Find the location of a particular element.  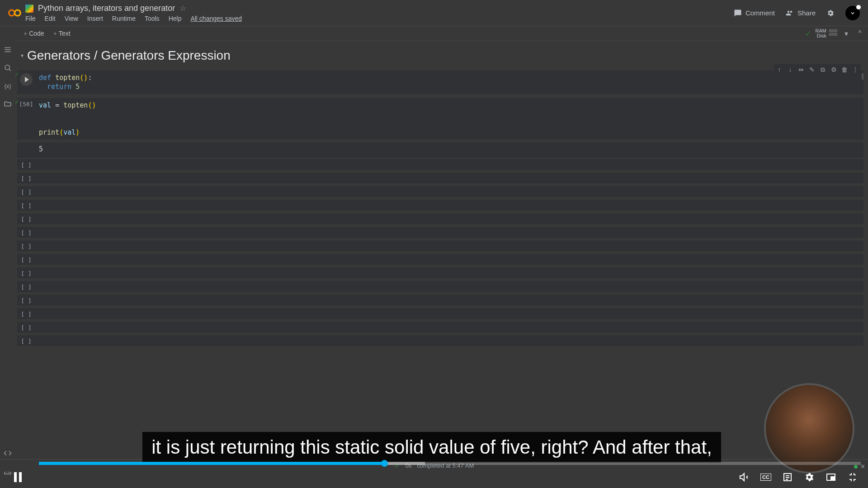

colab-logo-icon is located at coordinates (15, 13).